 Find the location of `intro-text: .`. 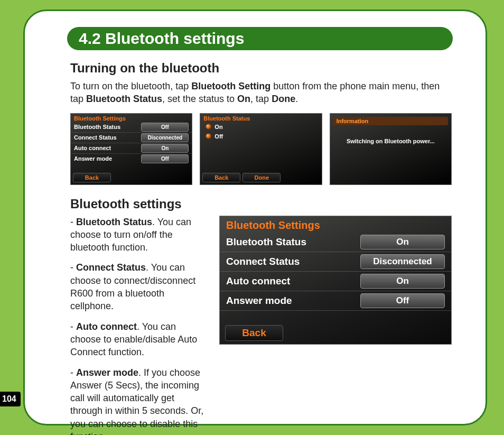

intro-text: . is located at coordinates (297, 99).